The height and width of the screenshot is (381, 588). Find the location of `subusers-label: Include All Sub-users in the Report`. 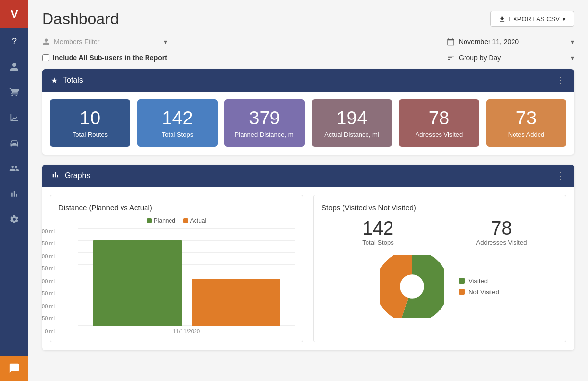

subusers-label: Include All Sub-users in the Report is located at coordinates (110, 58).